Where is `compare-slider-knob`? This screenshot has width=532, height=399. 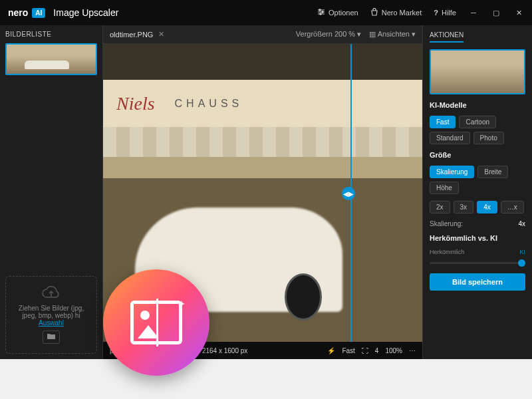 compare-slider-knob is located at coordinates (521, 263).